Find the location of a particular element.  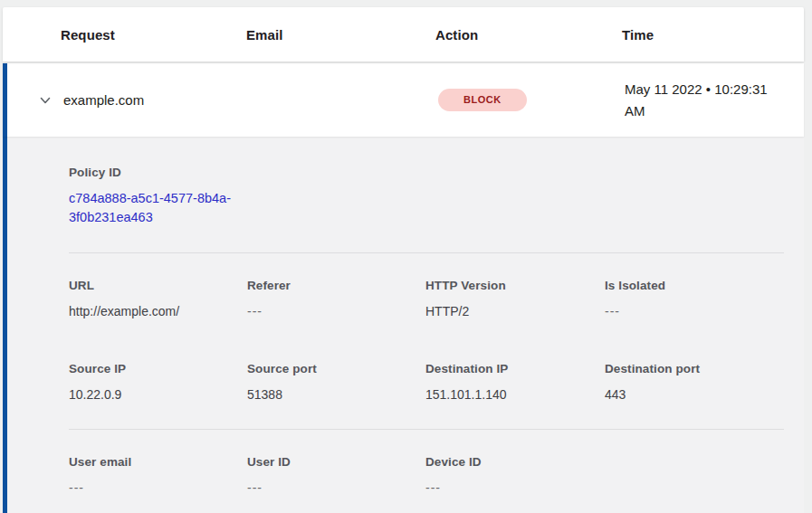

row-action-cell: BLOCK is located at coordinates (531, 100).